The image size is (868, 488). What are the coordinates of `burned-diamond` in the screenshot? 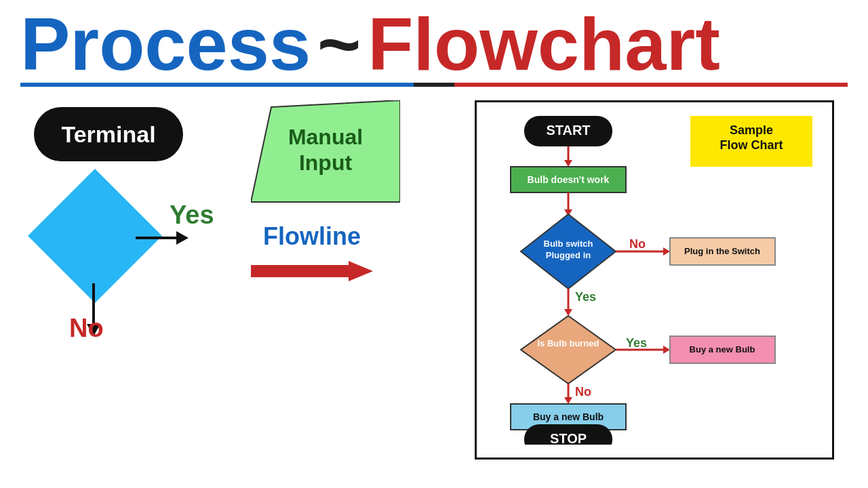 It's located at (568, 350).